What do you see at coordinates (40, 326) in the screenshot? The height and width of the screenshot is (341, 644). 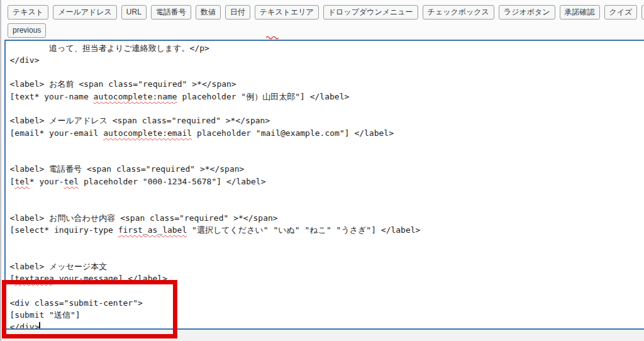 I see `text-cursor` at bounding box center [40, 326].